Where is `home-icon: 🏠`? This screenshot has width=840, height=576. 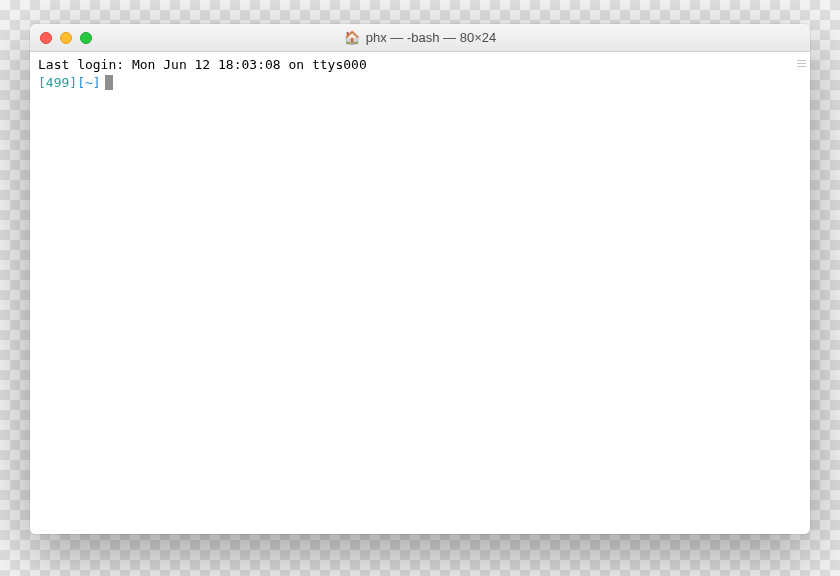
home-icon: 🏠 is located at coordinates (352, 38).